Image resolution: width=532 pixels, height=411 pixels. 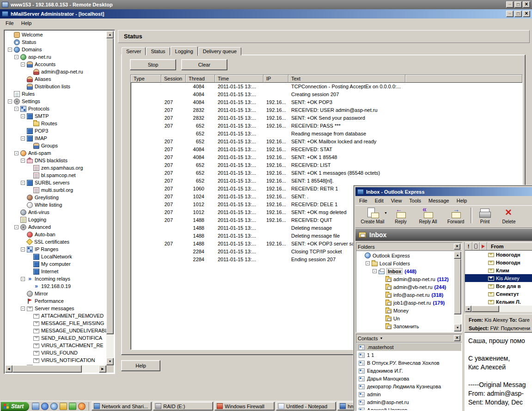 What do you see at coordinates (204, 65) in the screenshot?
I see `clear-button: Clear` at bounding box center [204, 65].